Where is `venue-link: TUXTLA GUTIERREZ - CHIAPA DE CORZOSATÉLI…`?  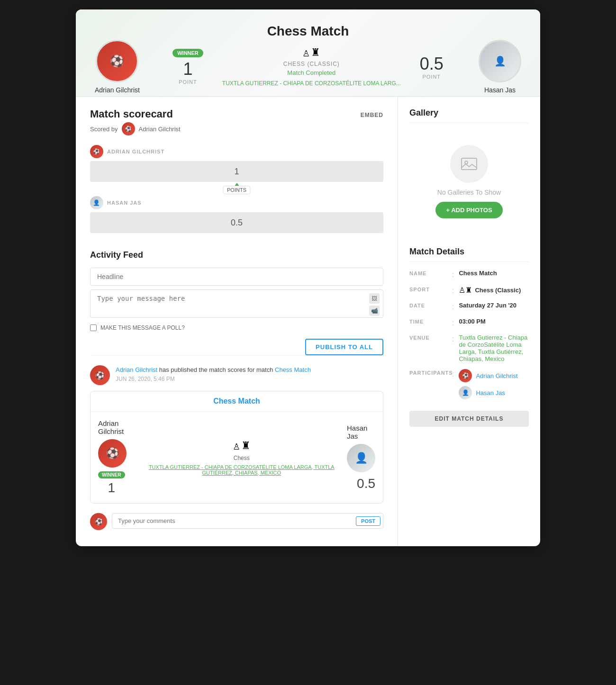
venue-link: TUXTLA GUTIERREZ - CHIAPA DE CORZOSATÉLI… is located at coordinates (312, 83).